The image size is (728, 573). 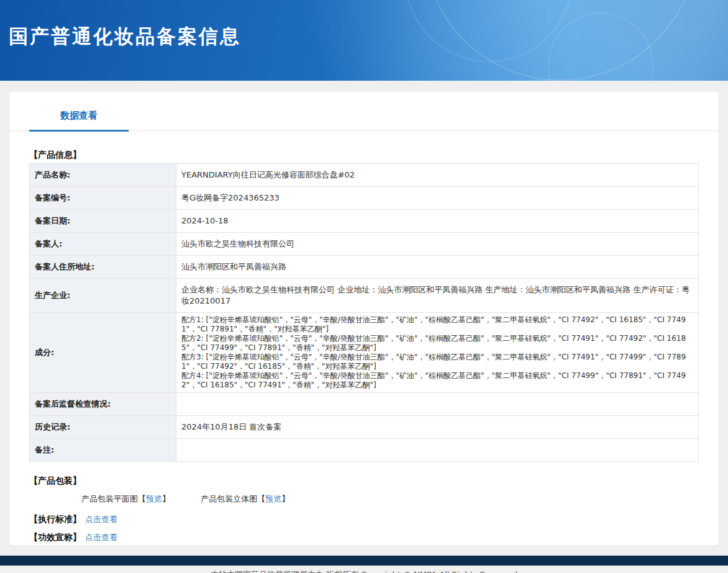 I want to click on field-value: 汕头市欧之昊生物科技有限公司, so click(x=437, y=245).